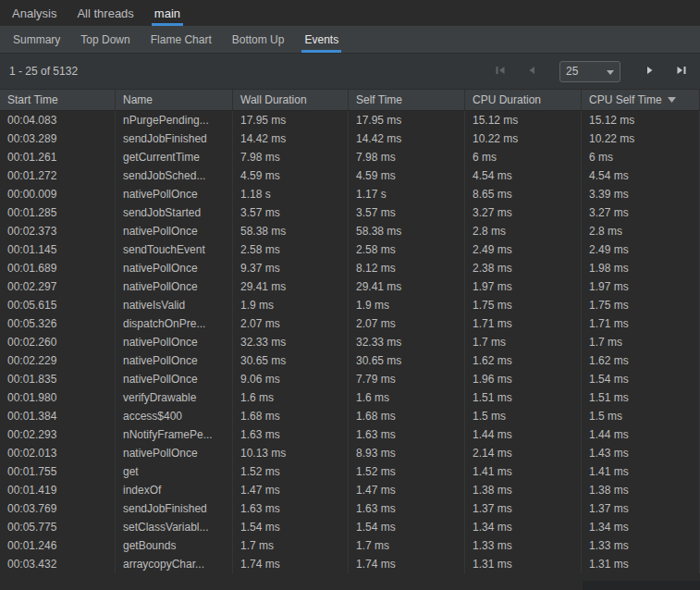  Describe the element at coordinates (290, 379) in the screenshot. I see `table-cell: 9.06 ms` at that location.